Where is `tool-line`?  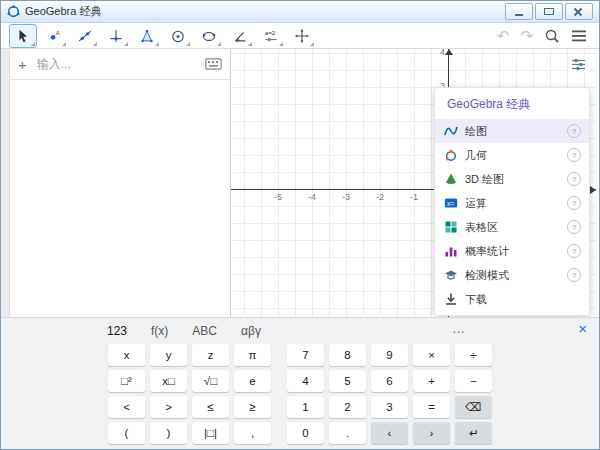 tool-line is located at coordinates (85, 36).